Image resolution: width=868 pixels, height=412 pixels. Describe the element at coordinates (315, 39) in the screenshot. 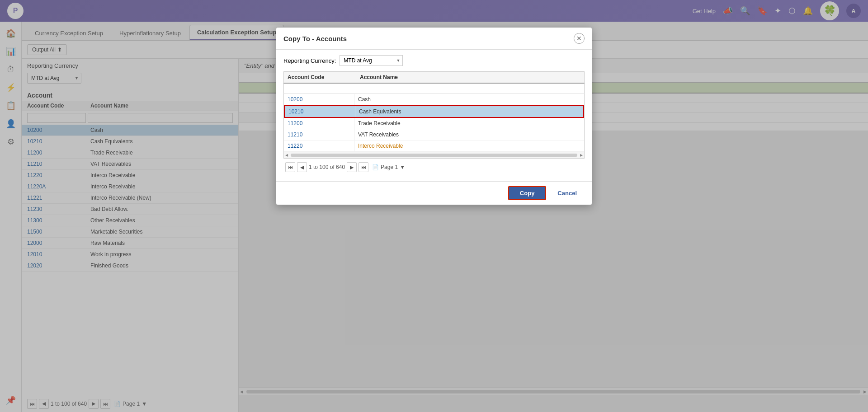

I see `modal-title: Copy To - Accounts` at that location.